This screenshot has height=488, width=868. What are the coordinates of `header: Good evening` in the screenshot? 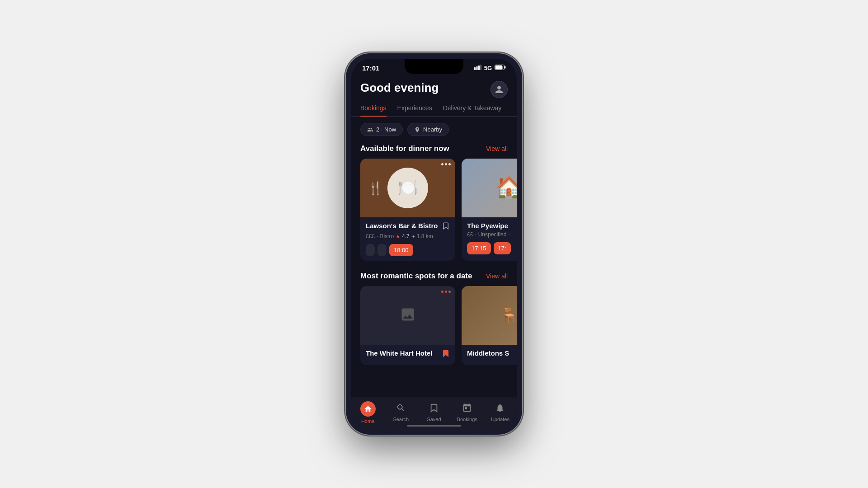 It's located at (434, 86).